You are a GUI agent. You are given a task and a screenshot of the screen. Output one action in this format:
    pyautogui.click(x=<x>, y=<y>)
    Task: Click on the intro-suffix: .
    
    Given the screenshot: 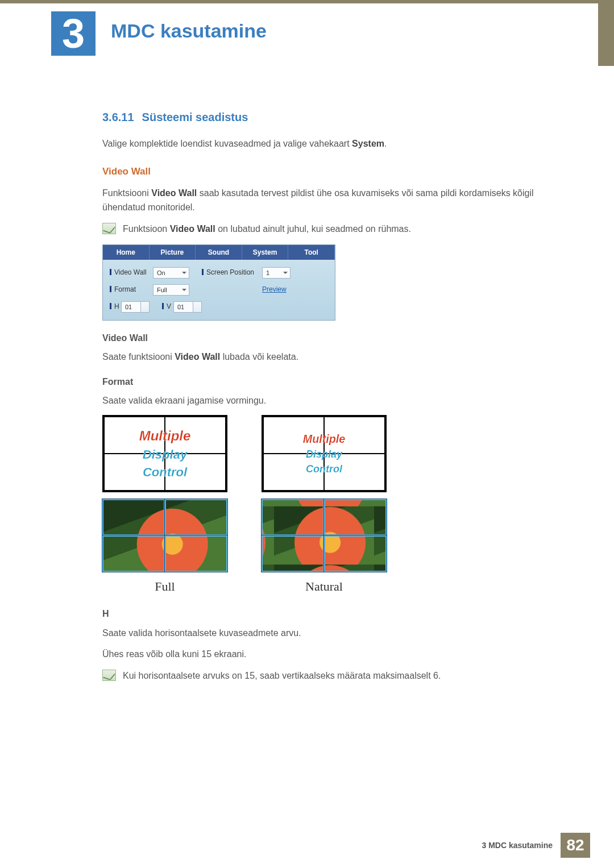 What is the action you would take?
    pyautogui.click(x=385, y=143)
    